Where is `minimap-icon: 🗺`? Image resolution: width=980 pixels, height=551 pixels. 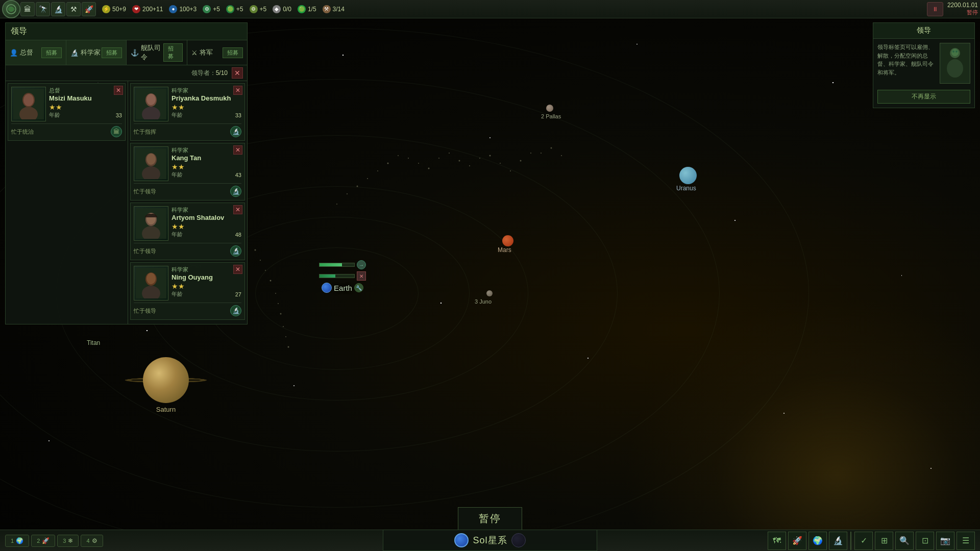 minimap-icon: 🗺 is located at coordinates (777, 541).